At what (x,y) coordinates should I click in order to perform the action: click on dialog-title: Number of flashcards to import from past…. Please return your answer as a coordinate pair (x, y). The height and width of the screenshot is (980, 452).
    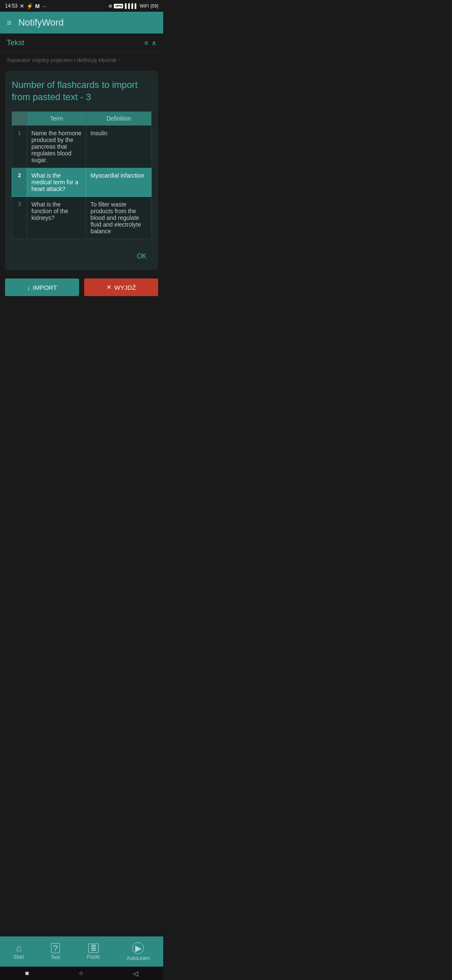
    Looking at the image, I should click on (82, 91).